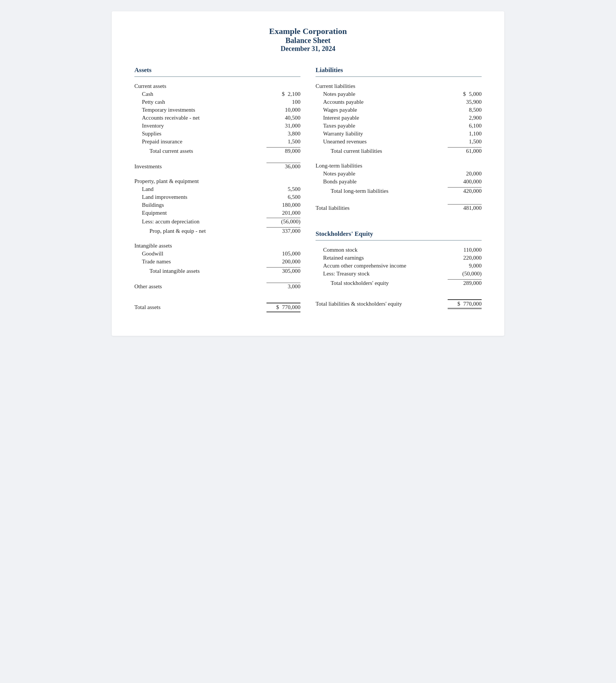  I want to click on ppe-net-amount: 337,000, so click(283, 231).